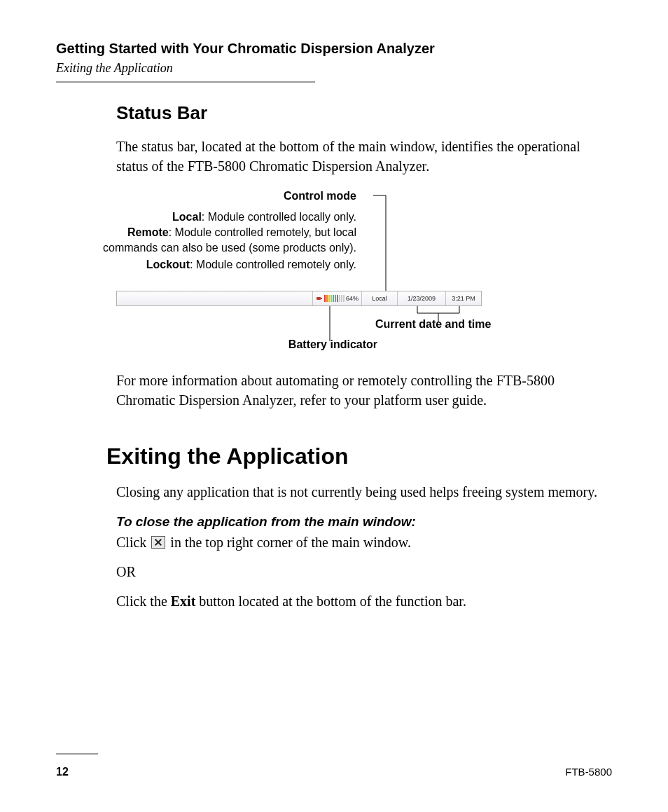 This screenshot has width=668, height=812. What do you see at coordinates (299, 298) in the screenshot?
I see `status-bar-graphic: 64% Local 1/23/2009 3:21 PM` at bounding box center [299, 298].